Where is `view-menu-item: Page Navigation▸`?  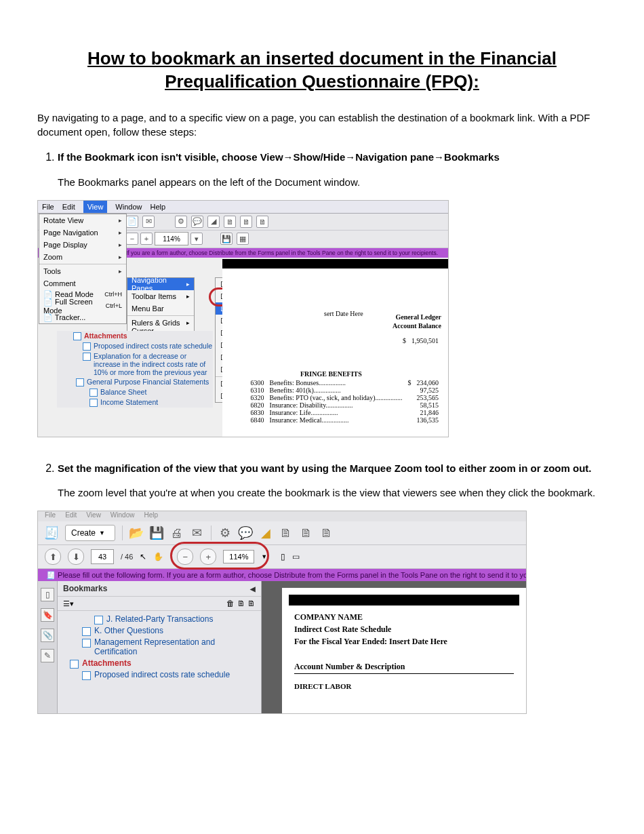 view-menu-item: Page Navigation▸ is located at coordinates (83, 233).